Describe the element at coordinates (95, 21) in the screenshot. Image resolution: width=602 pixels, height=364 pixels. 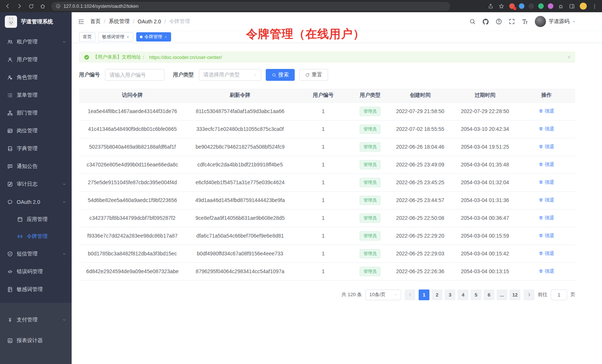
I see `breadcrumb-item: 首页` at that location.